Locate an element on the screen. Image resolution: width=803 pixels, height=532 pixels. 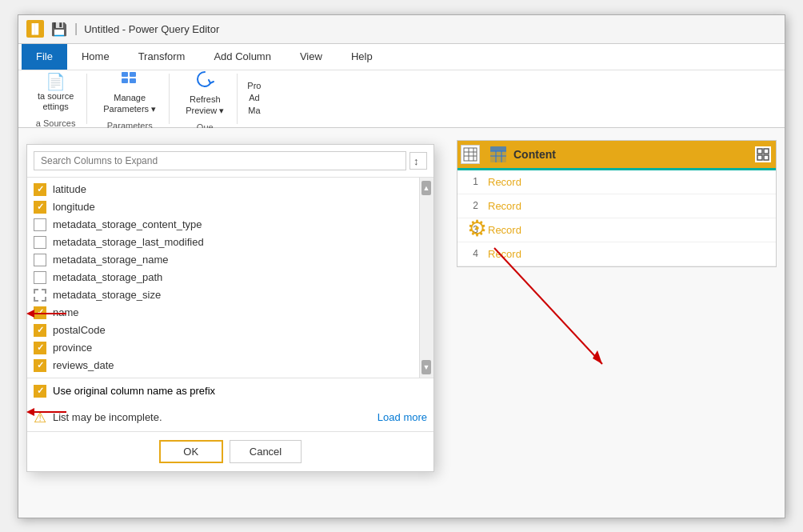
list-item: province is located at coordinates (222, 348).